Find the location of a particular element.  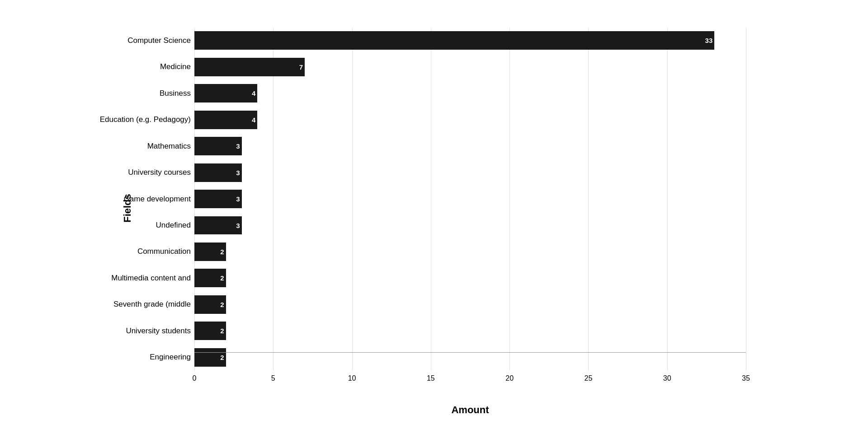

bar-fill: 33 is located at coordinates (454, 41).